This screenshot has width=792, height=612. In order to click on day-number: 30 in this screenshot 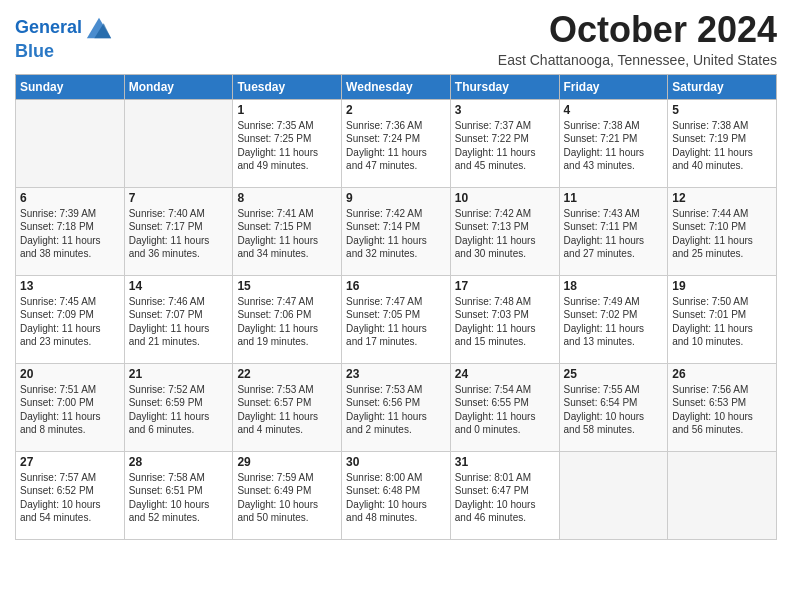, I will do `click(396, 462)`.